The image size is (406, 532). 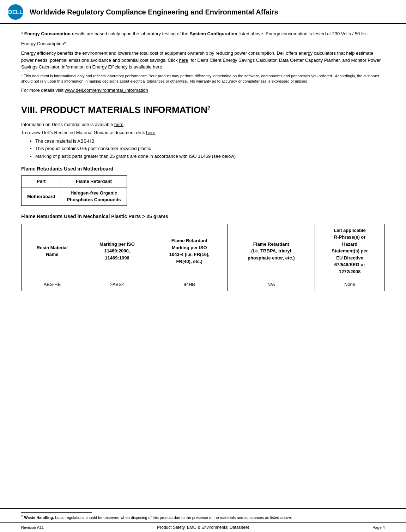 I want to click on table-header-row: Part Flame Retardant, so click(x=74, y=181).